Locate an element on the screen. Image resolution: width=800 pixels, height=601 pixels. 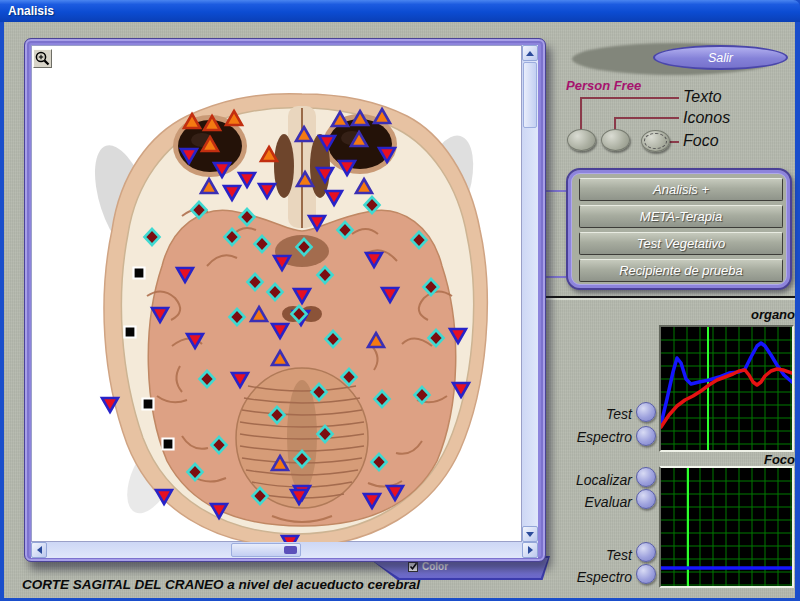
checkmark-icon is located at coordinates (413, 566).